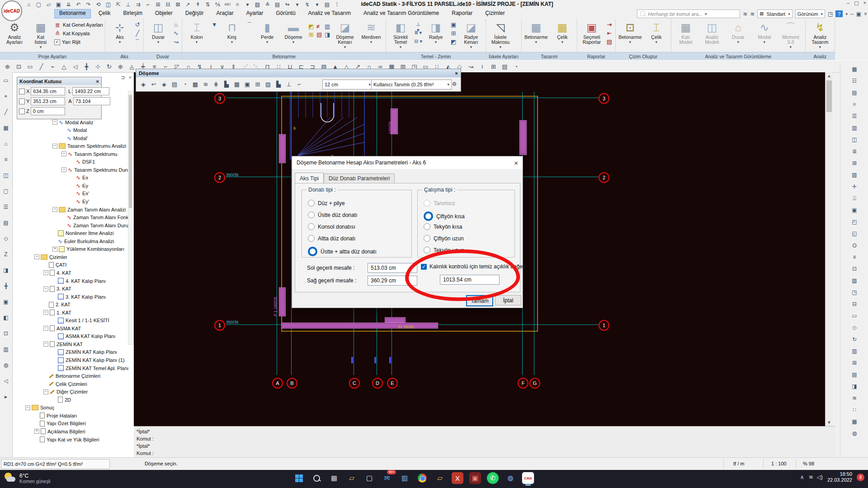 This screenshot has width=868, height=488. Describe the element at coordinates (278, 383) in the screenshot. I see `axis-bubble-A: A` at that location.